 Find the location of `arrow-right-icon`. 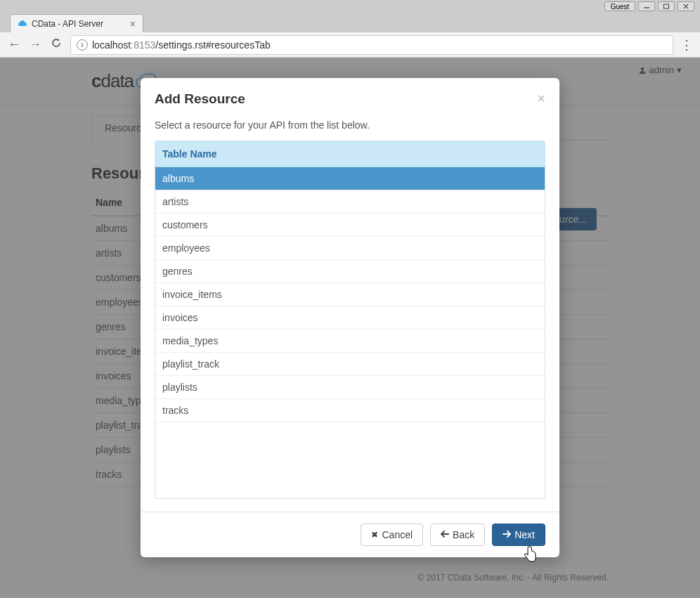

arrow-right-icon is located at coordinates (507, 535).